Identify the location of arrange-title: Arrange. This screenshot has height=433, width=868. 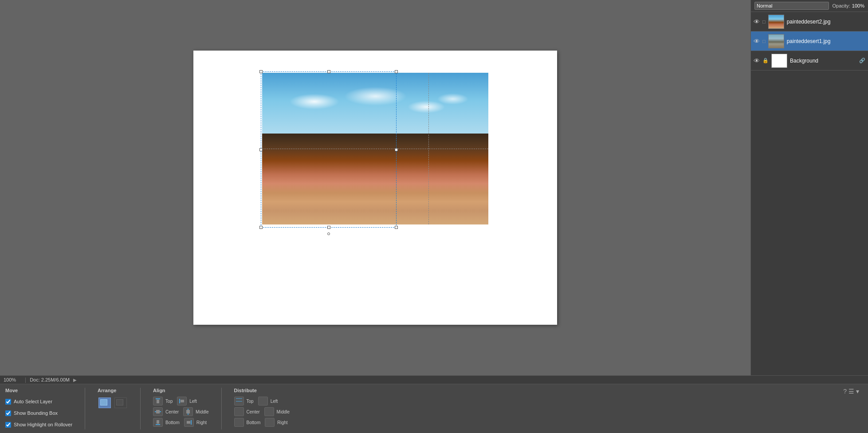
(113, 390).